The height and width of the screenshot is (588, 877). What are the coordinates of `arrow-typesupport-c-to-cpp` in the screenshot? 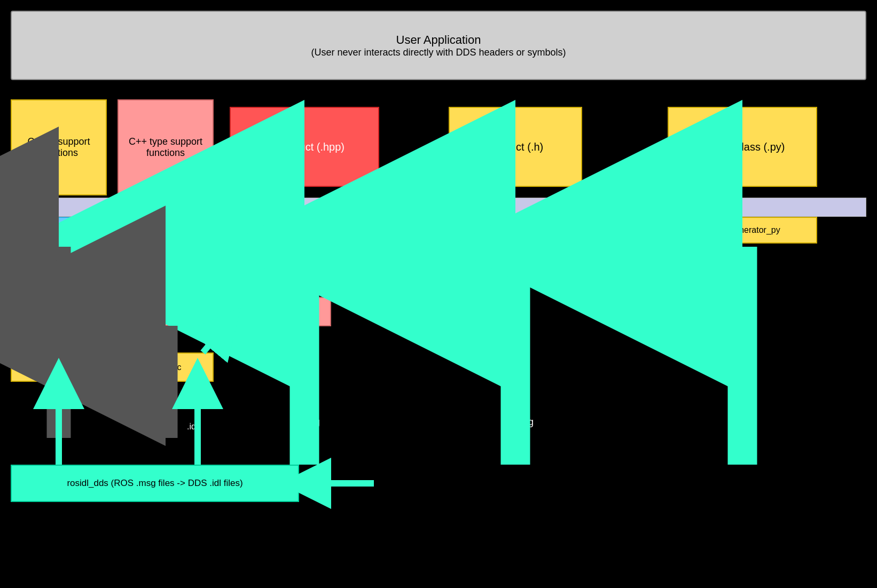 It's located at (214, 340).